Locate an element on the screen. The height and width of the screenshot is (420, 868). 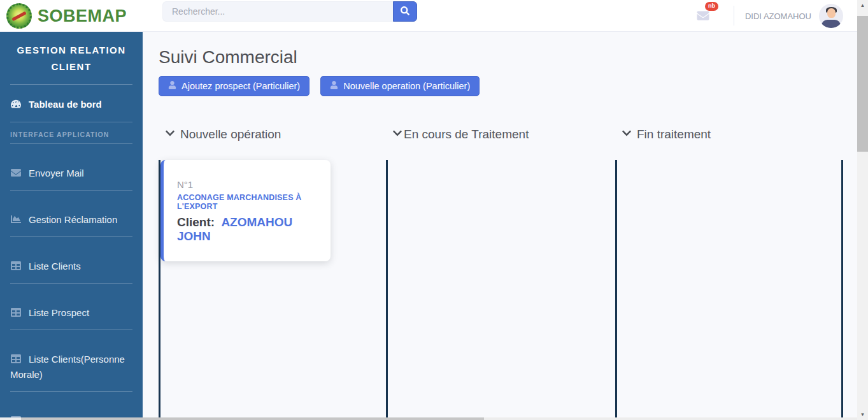
card-operation: ACCONAGE MARCHANDISES À L'EXPORT is located at coordinates (248, 202).